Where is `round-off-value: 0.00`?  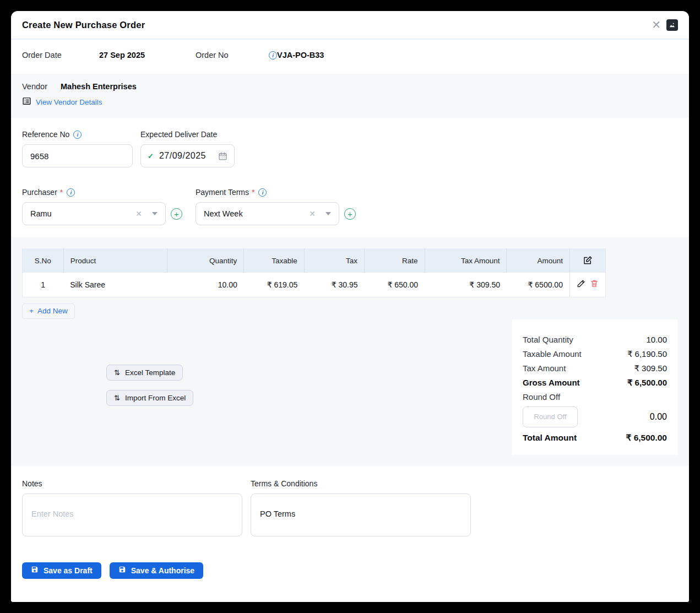
round-off-value: 0.00 is located at coordinates (659, 417).